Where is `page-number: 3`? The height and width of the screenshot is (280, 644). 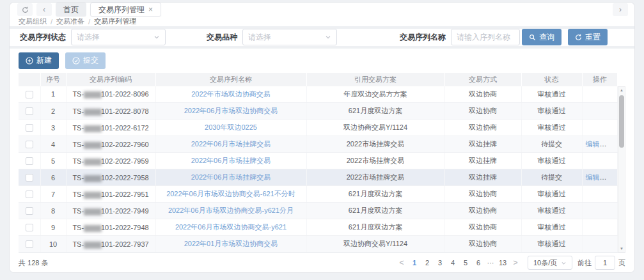
page-number: 3 is located at coordinates (440, 263).